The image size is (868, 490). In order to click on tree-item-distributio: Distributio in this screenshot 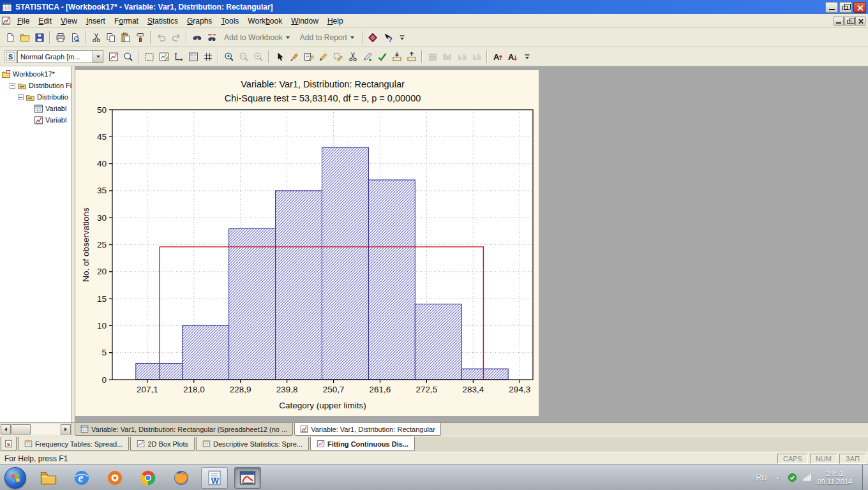, I will do `click(36, 97)`.